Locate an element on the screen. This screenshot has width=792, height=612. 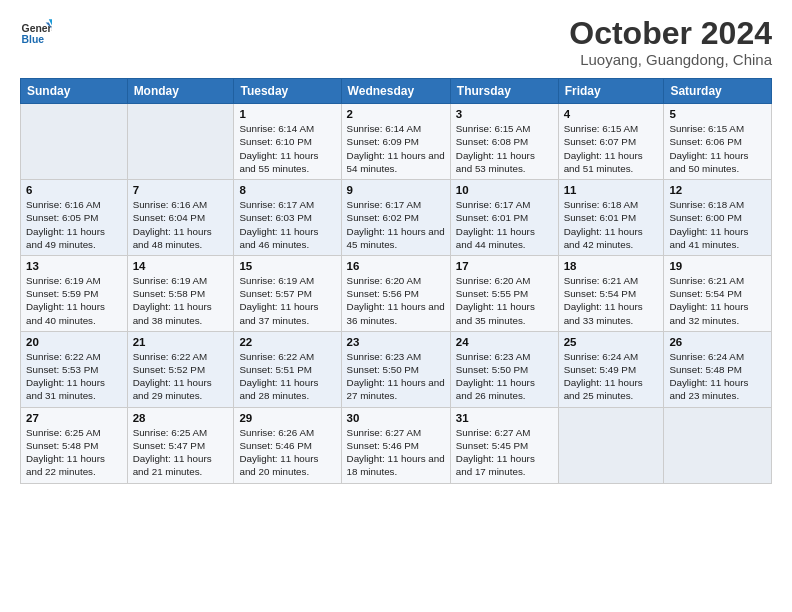
svg-text: General is located at coordinates (37, 28).